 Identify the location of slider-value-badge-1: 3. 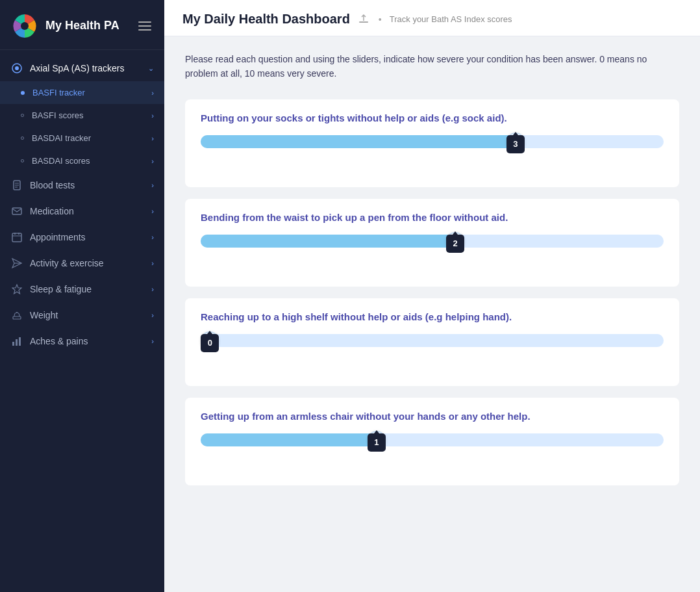
(516, 144).